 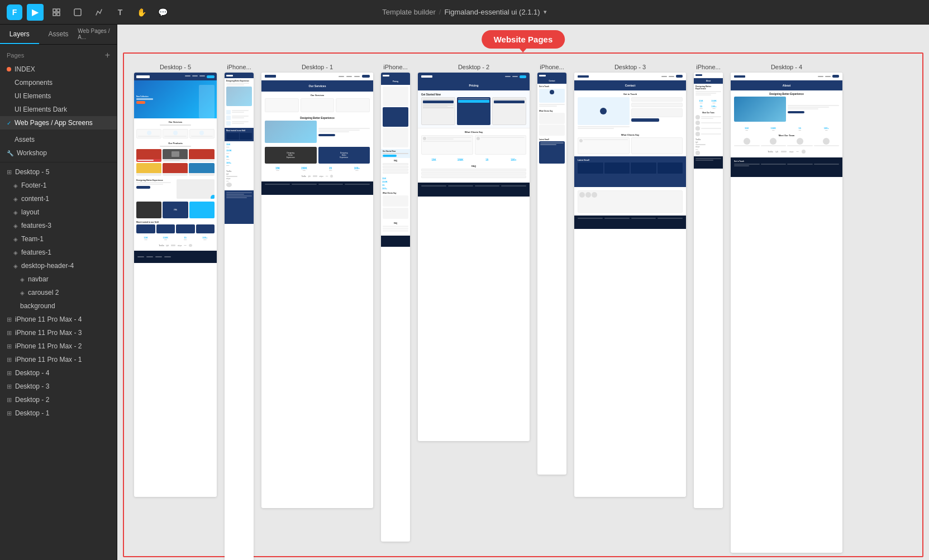 I want to click on layer-layout: ◈ layout, so click(x=58, y=212).